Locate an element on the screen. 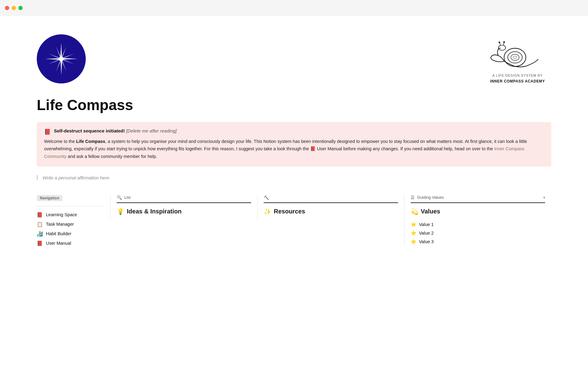 Image resolution: width=588 pixels, height=368 pixels. resources-section-title-text: Resources is located at coordinates (289, 212).